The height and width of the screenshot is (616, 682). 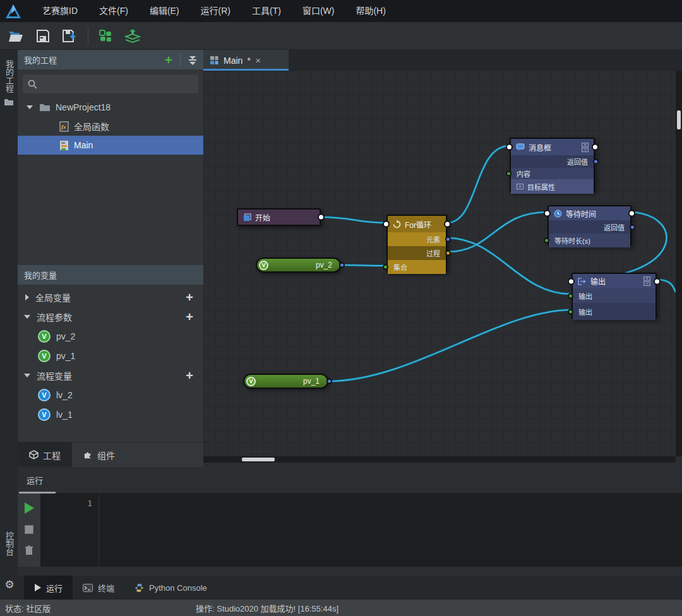 I want to click on var-item-pv1: V pv_1, so click(x=111, y=356).